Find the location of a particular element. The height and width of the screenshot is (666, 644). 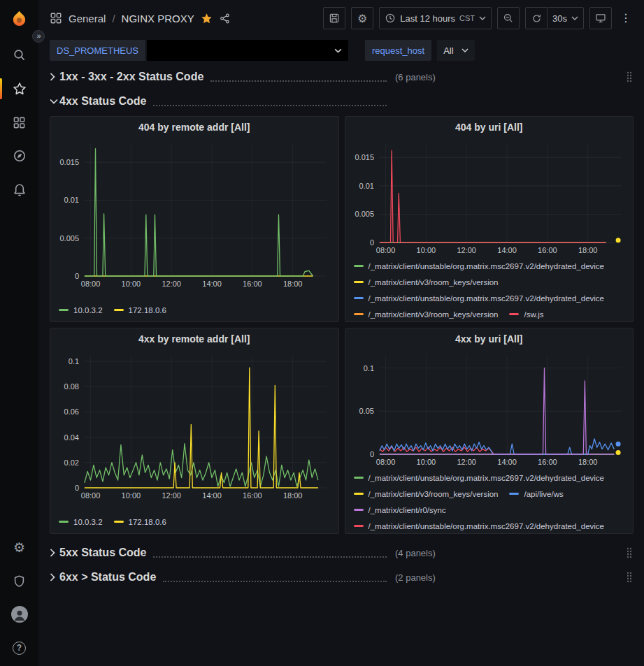

legend-item: /sw.js is located at coordinates (526, 314).